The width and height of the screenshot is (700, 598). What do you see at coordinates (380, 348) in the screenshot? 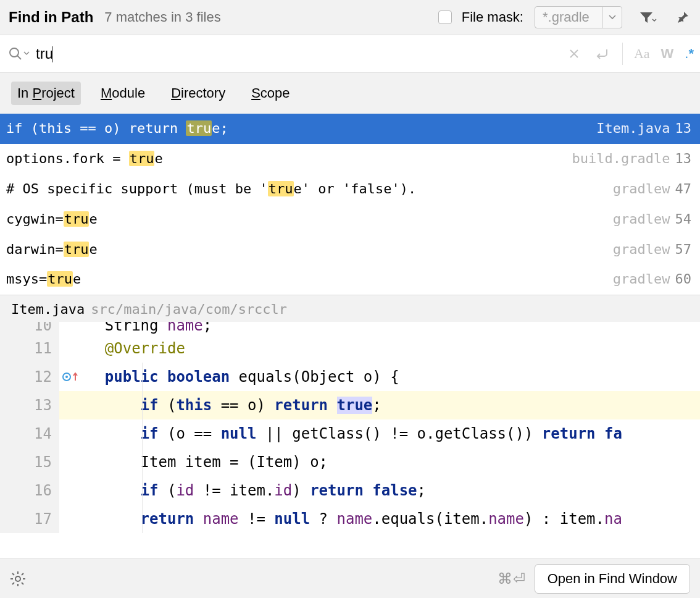
I see `code-content: @Override` at bounding box center [380, 348].